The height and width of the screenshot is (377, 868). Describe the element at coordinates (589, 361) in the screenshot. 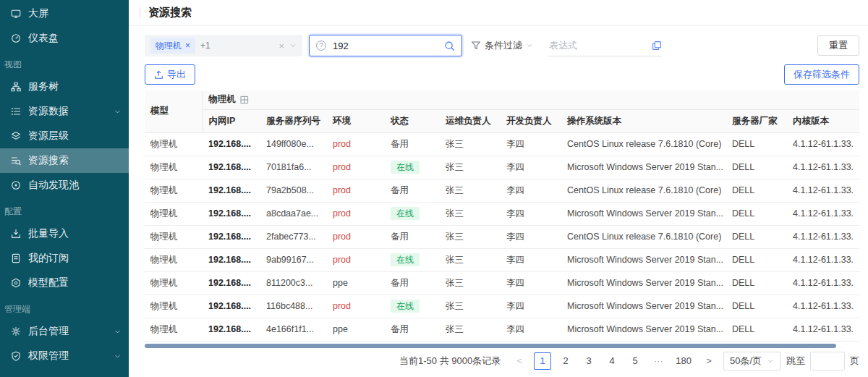

I see `pagination-page-3: 3` at that location.